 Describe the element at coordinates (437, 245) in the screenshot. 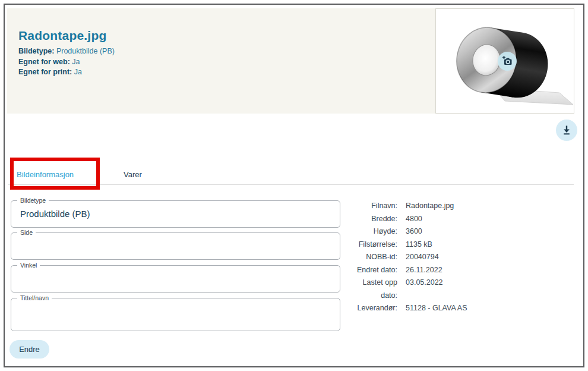

I see `detail-value: 1135 kB` at that location.